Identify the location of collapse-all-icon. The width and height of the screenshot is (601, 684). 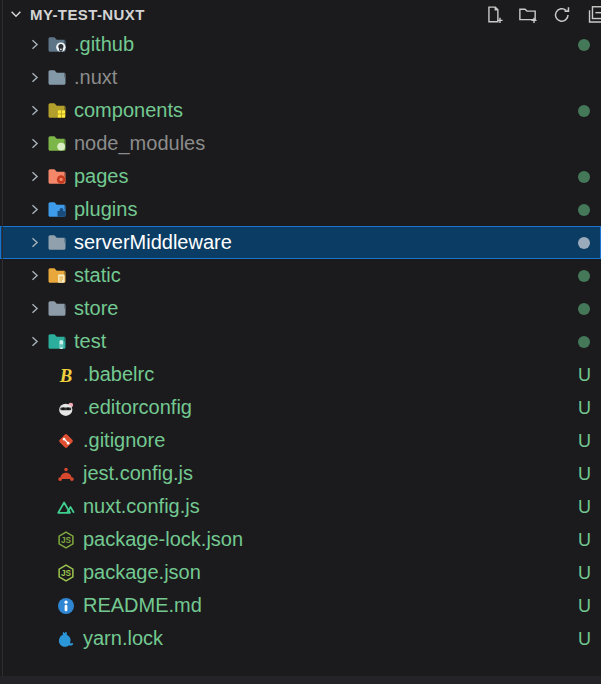
(592, 14).